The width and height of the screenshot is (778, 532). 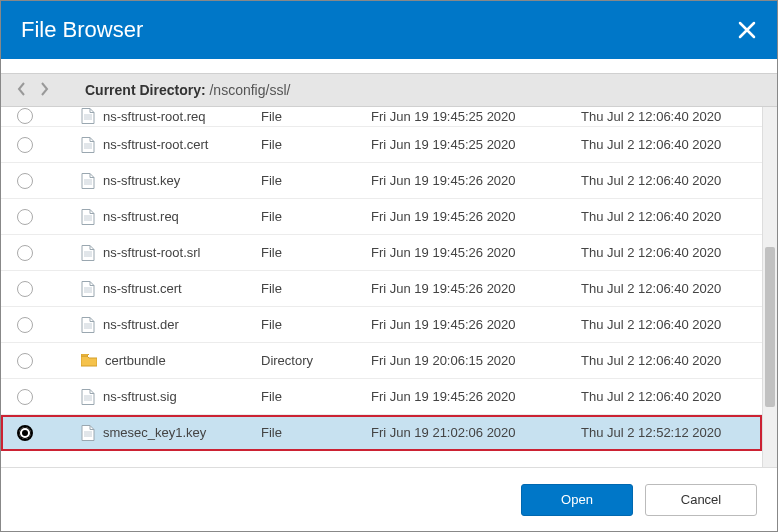 What do you see at coordinates (136, 360) in the screenshot?
I see `file-name: certbundle` at bounding box center [136, 360].